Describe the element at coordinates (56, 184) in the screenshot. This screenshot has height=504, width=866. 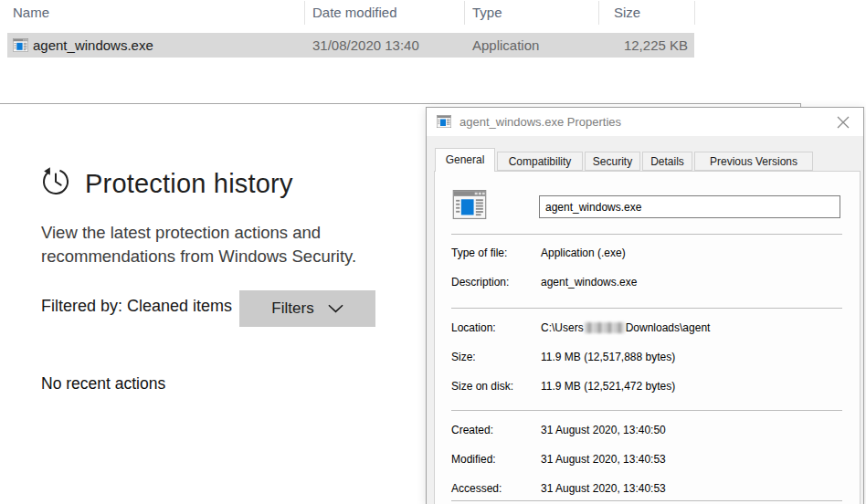
I see `history-icon` at that location.